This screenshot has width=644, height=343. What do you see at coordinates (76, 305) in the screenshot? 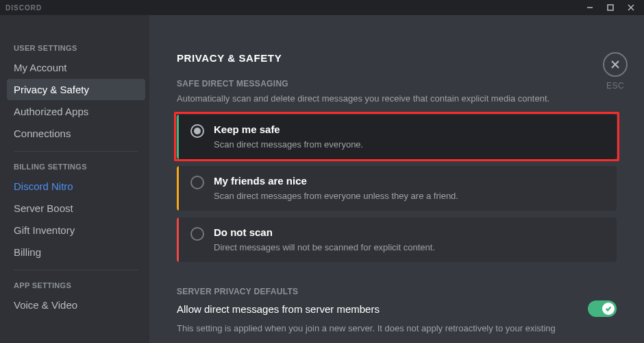
I see `sidebar-item-voice-video: Voice & Video` at bounding box center [76, 305].